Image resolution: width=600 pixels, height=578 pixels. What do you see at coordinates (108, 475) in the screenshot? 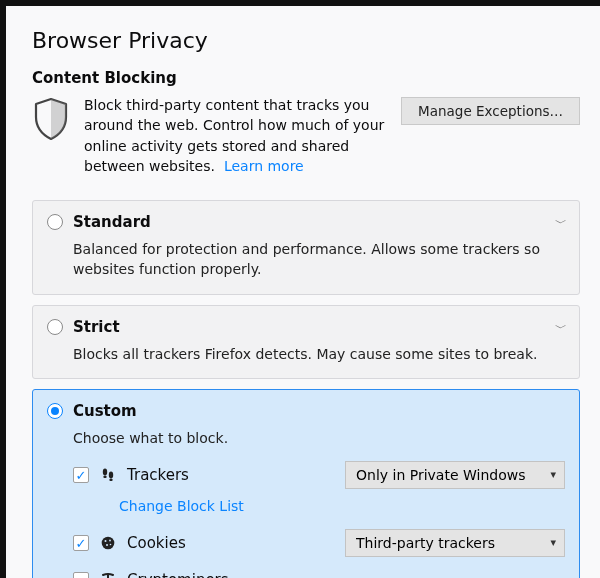
I see `footsteps-icon` at bounding box center [108, 475].